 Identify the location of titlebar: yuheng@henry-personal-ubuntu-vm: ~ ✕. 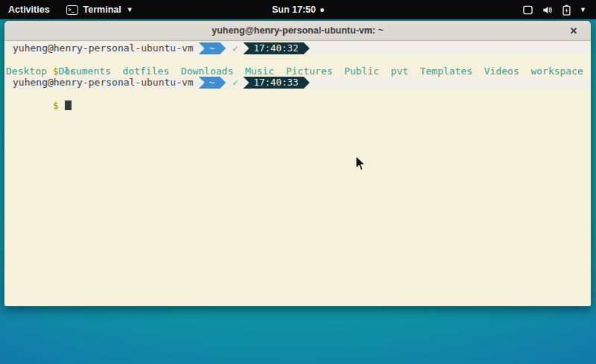
(298, 31).